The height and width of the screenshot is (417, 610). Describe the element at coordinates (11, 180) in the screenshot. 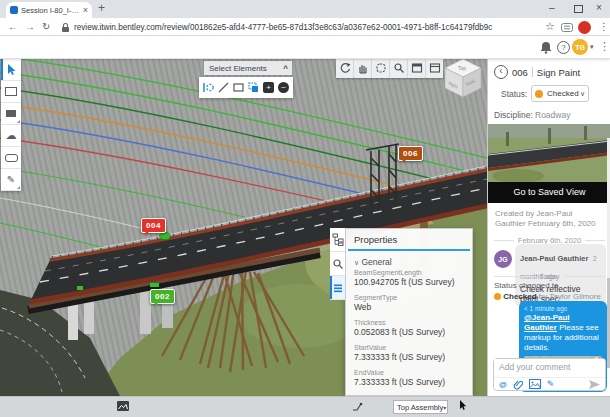

I see `pen-tool-button: ✎` at that location.